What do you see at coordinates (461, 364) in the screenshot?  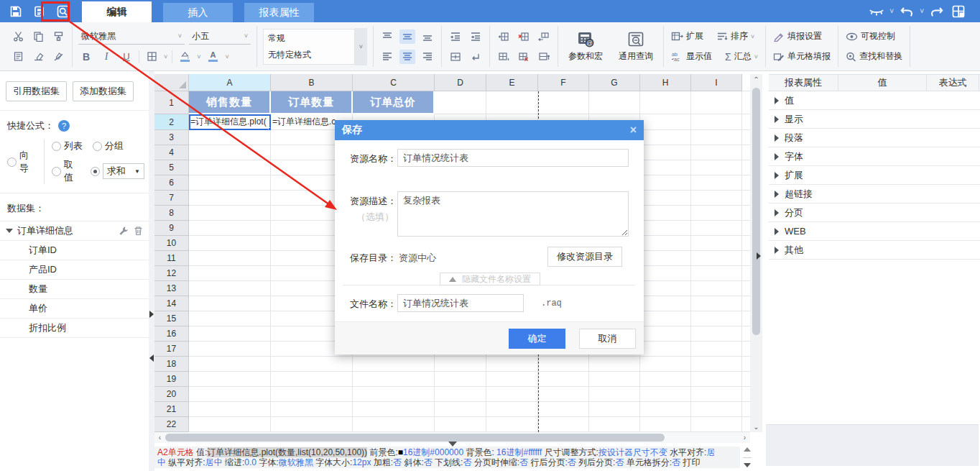 I see `cell-D18` at bounding box center [461, 364].